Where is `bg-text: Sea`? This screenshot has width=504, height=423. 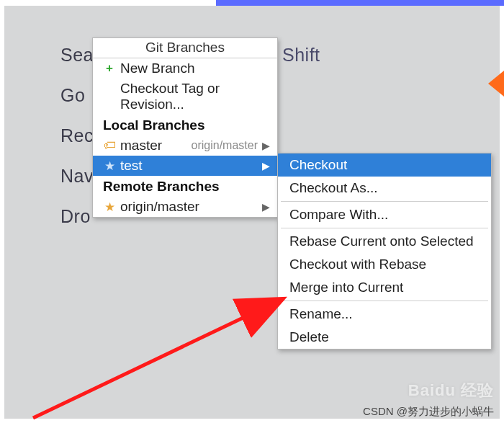
bg-text: Sea is located at coordinates (77, 55).